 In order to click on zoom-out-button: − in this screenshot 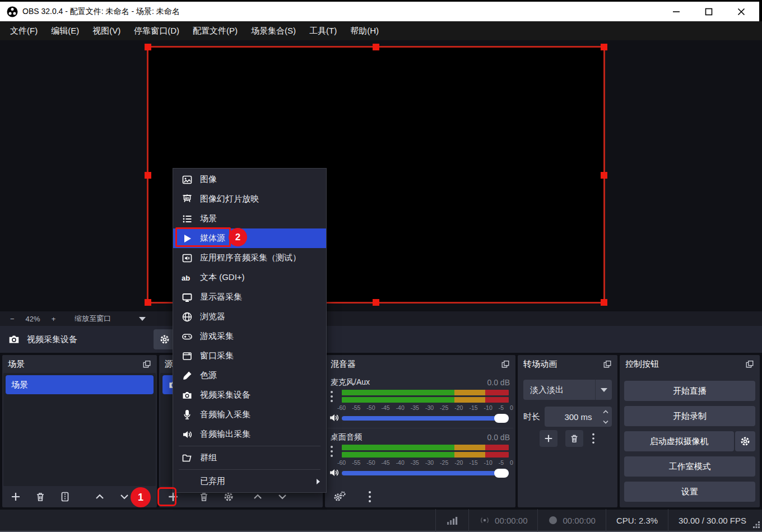, I will do `click(12, 319)`.